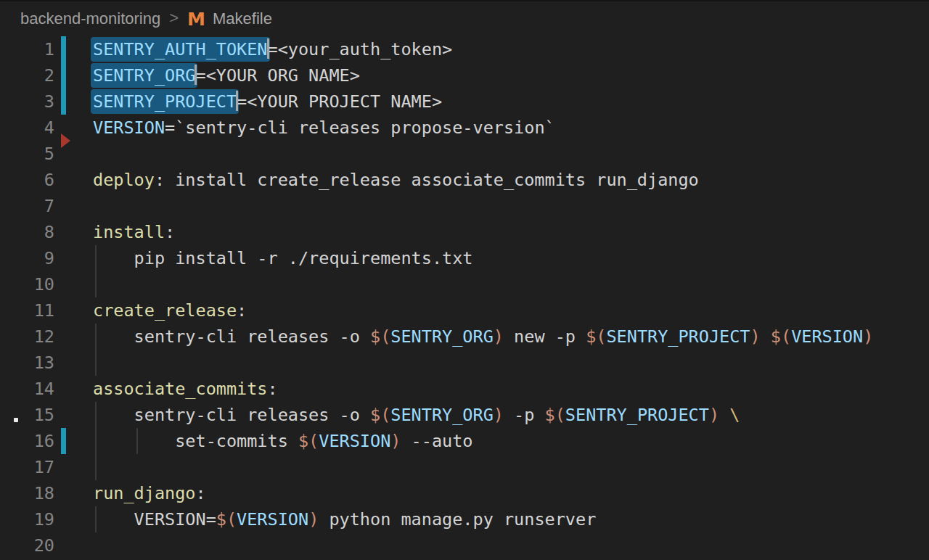 Image resolution: width=929 pixels, height=560 pixels. I want to click on code-line: 1SENTRY_AUTH_TOKEN=<your_auth_token>, so click(464, 49).